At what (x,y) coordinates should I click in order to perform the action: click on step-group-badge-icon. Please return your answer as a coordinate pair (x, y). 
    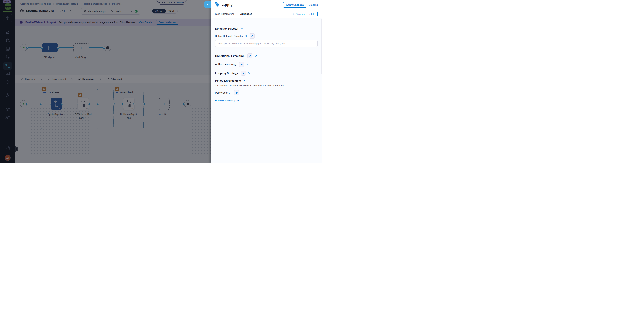
    Looking at the image, I should click on (44, 89).